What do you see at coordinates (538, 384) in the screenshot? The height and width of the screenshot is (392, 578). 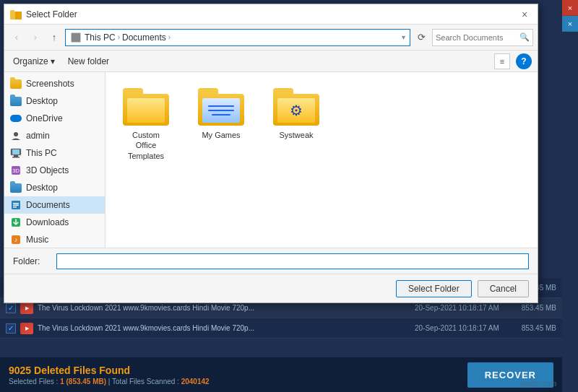 I see `watermark: wsxdn.com` at bounding box center [538, 384].